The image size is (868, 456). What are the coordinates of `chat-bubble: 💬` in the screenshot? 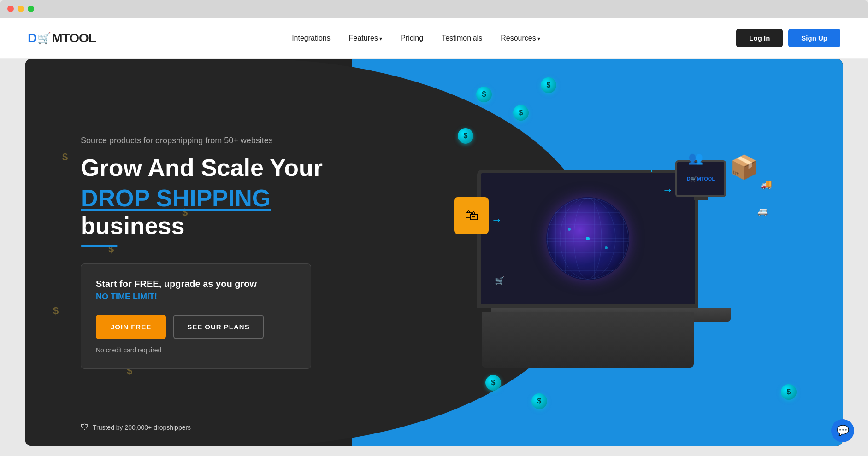 It's located at (843, 431).